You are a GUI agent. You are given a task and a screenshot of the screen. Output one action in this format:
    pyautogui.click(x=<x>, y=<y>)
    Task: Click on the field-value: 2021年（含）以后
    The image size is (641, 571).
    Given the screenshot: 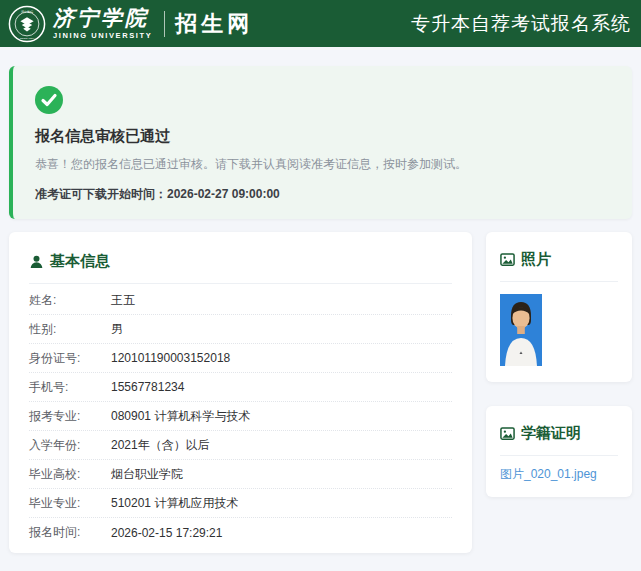 What is the action you would take?
    pyautogui.click(x=160, y=446)
    